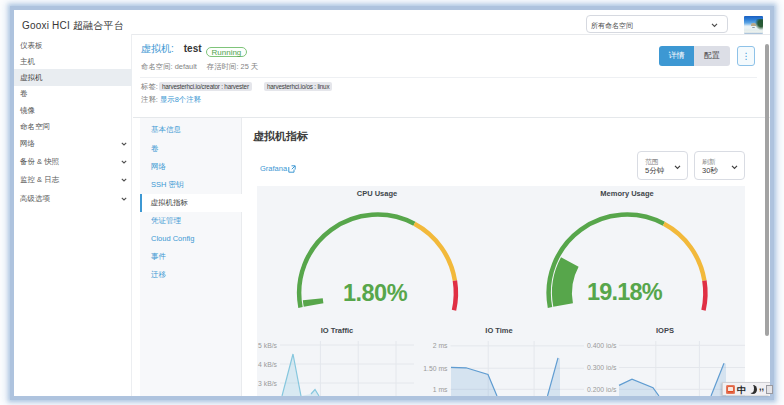  What do you see at coordinates (440, 346) in the screenshot?
I see `svg-text: 2 ms` at bounding box center [440, 346].